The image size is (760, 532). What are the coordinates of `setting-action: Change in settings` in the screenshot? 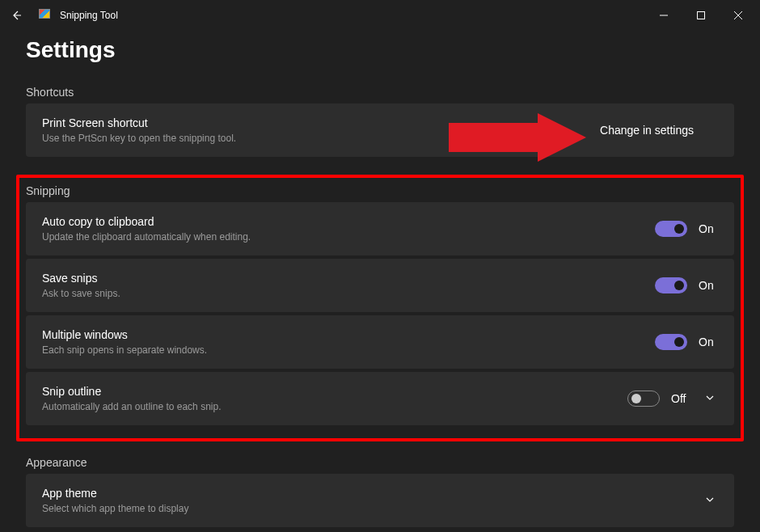 It's located at (659, 130).